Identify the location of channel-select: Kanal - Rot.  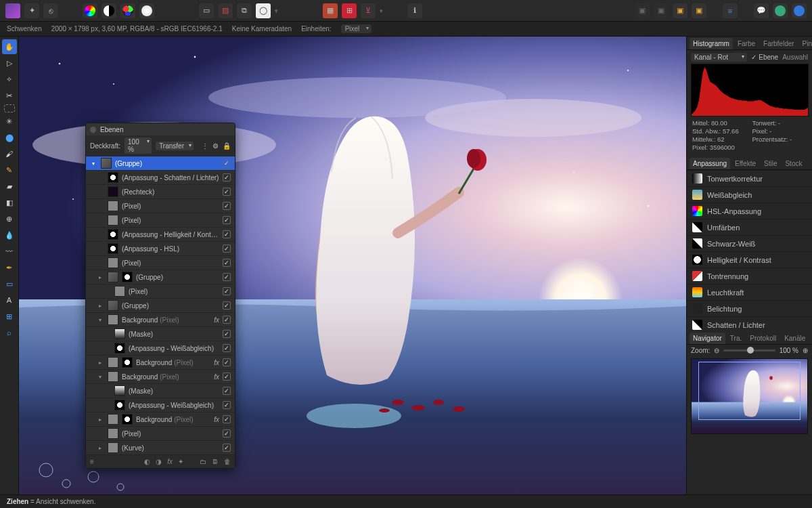
(719, 57).